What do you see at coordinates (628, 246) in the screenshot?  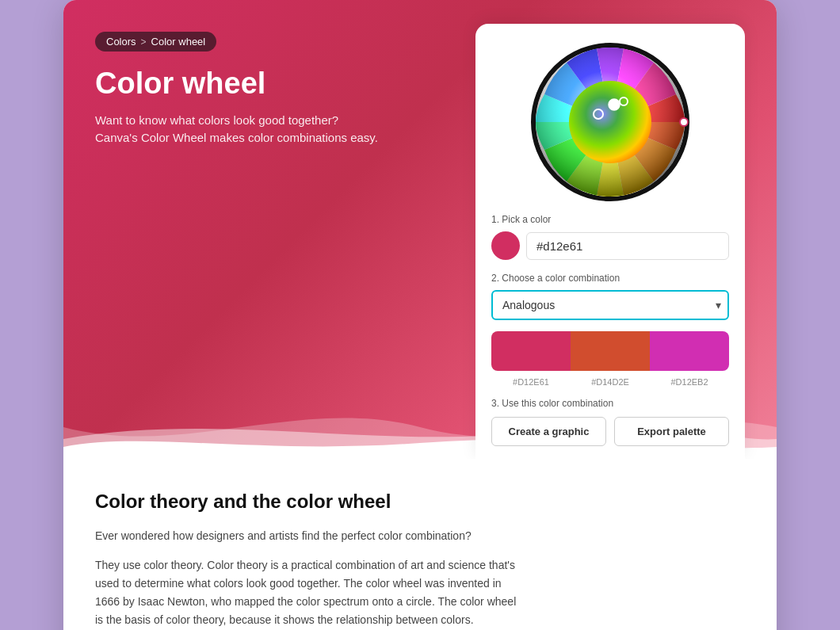 I see `color-hex-input` at bounding box center [628, 246].